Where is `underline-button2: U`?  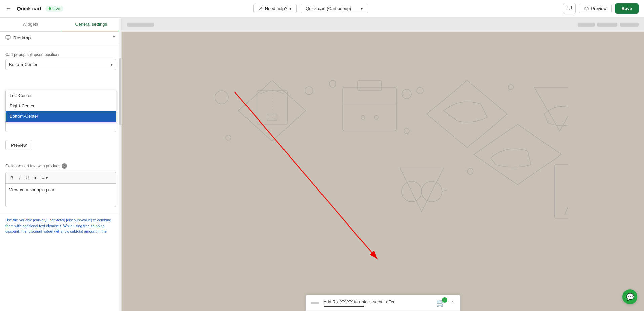 underline-button2: U is located at coordinates (27, 178).